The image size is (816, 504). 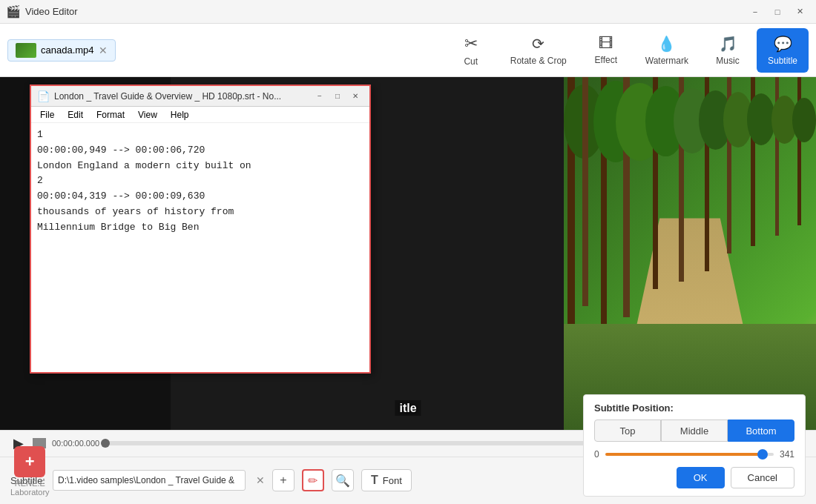 What do you see at coordinates (320, 96) in the screenshot?
I see `srt-minimize-button: −` at bounding box center [320, 96].